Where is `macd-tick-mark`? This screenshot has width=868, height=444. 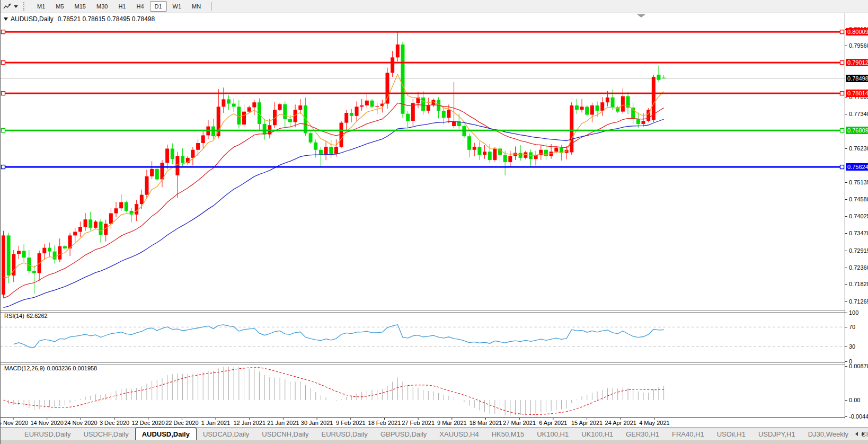 macd-tick-mark is located at coordinates (846, 401).